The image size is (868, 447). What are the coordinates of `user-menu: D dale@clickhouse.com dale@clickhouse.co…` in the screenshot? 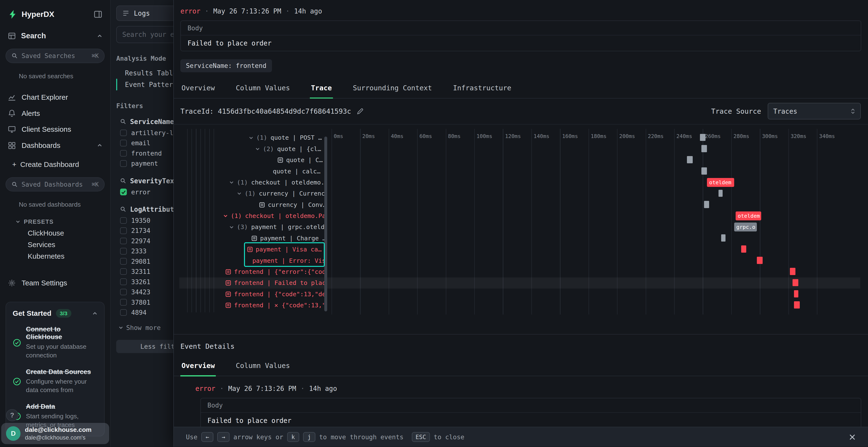 It's located at (55, 434).